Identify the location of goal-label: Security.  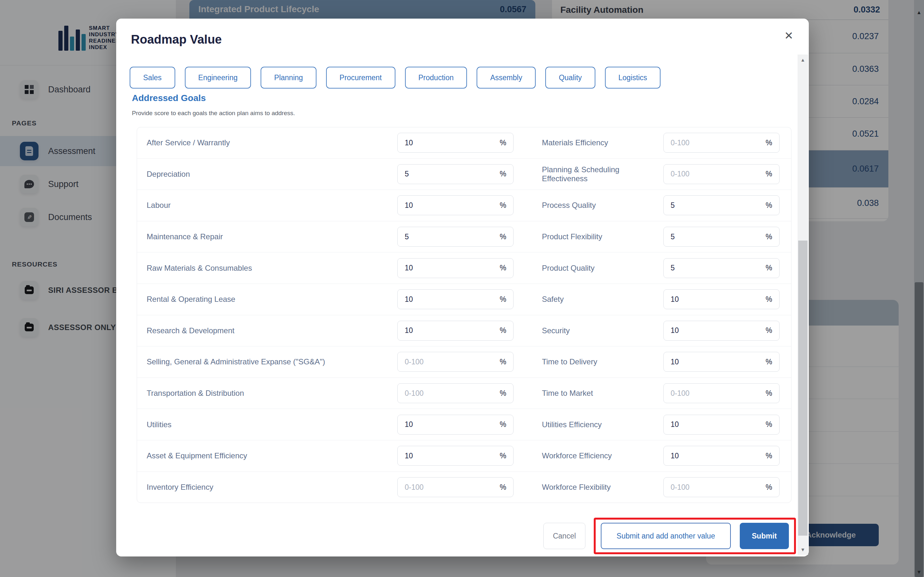
(603, 330).